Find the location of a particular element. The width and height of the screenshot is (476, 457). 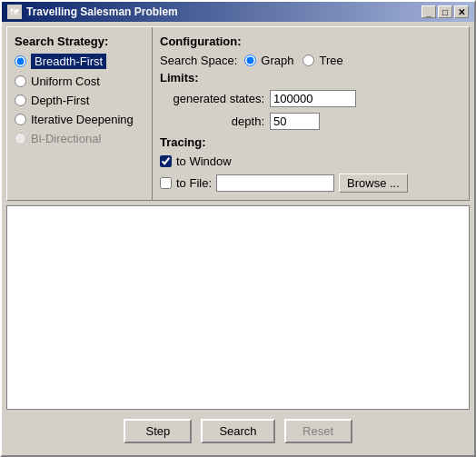

title-bar: 🗺 Travelling Salesman Problem _ □ ✕ is located at coordinates (238, 12).